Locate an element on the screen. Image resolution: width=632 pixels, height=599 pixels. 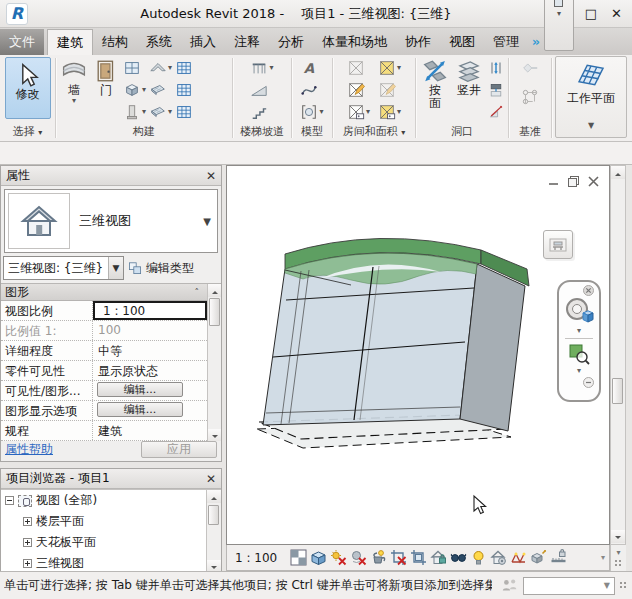
type-selector-dropdown-icon: ▼ is located at coordinates (207, 222).